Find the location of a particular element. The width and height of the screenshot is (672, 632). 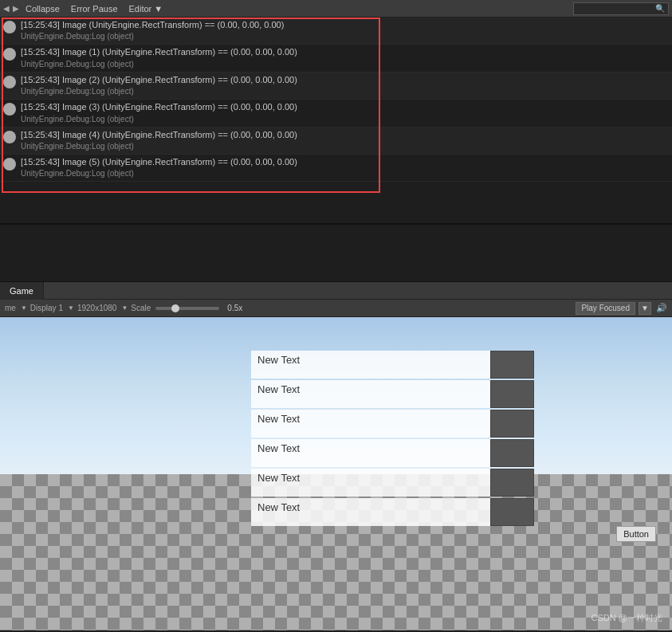

log-text: [15:25:43] Image (2) (UnityEngine.RectTr… is located at coordinates (344, 86).